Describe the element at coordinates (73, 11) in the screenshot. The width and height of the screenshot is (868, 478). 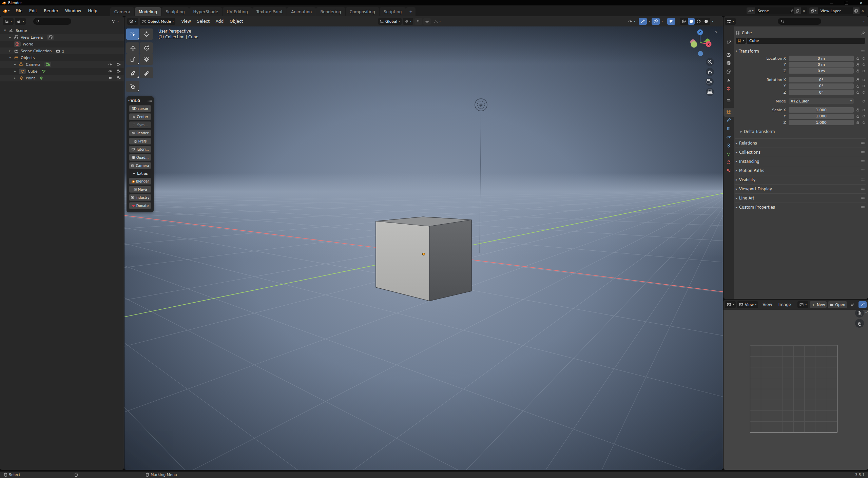
I see `menu-window: Window` at that location.